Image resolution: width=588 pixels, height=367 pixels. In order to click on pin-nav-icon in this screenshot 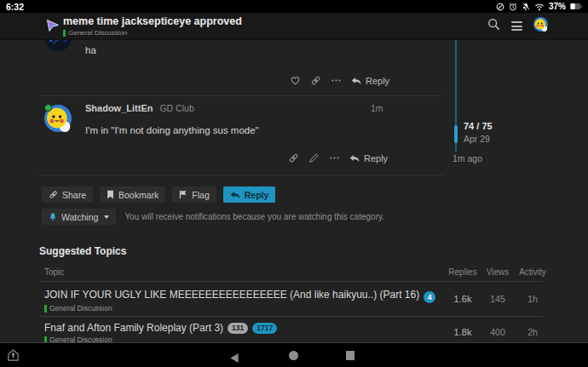, I will do `click(14, 357)`.